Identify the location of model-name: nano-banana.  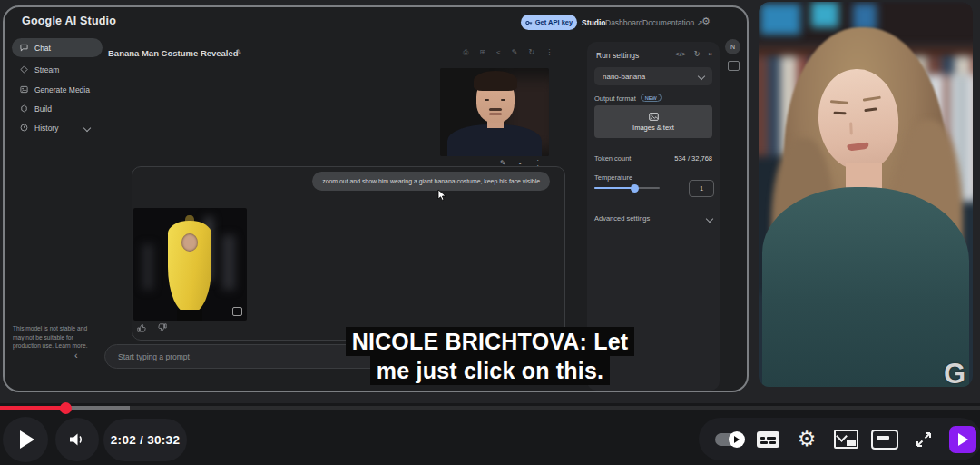
(624, 76).